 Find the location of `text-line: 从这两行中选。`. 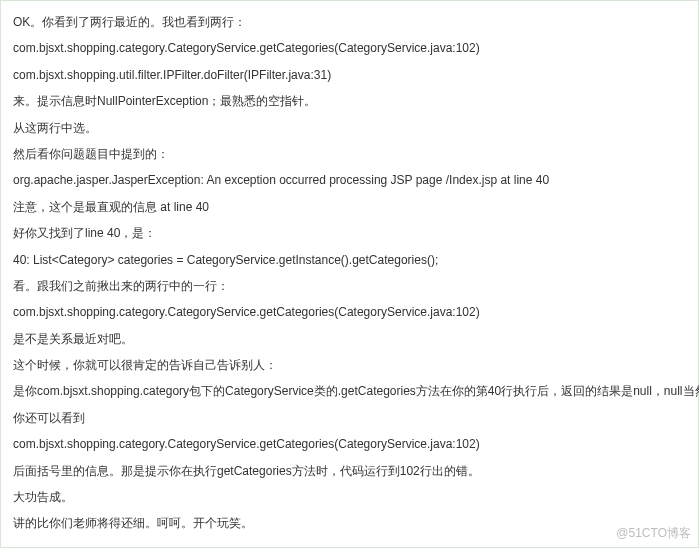

text-line: 从这两行中选。 is located at coordinates (350, 128).